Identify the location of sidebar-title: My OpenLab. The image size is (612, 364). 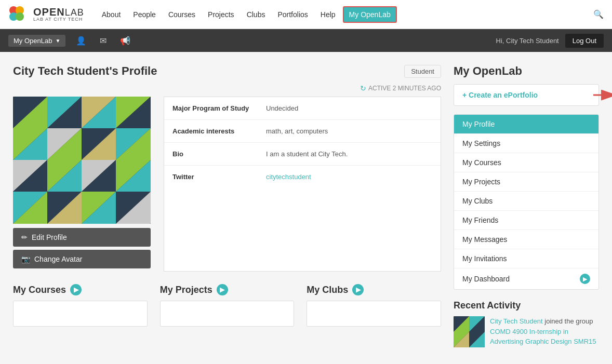
(526, 71).